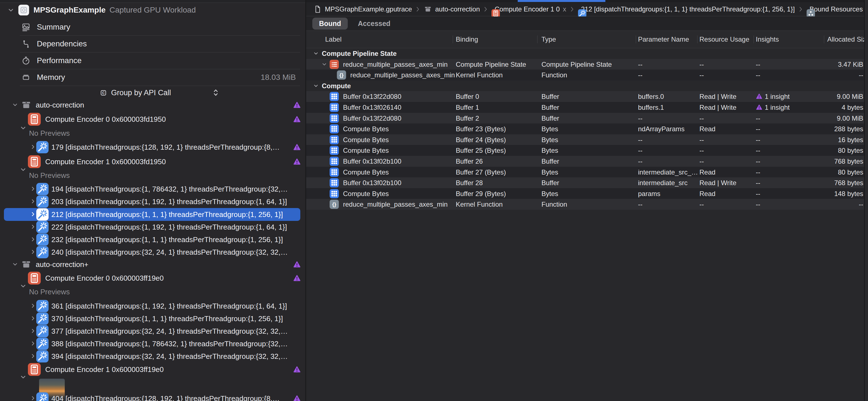 Image resolution: width=868 pixels, height=401 pixels. I want to click on table-row: Compute BytesBuffer 24 (Bytes)Bytes-----…, so click(587, 140).